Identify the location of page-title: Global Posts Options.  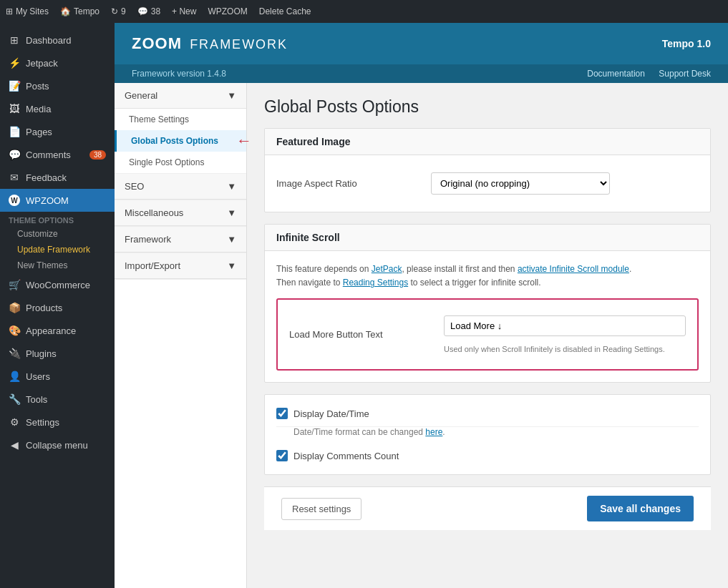
(487, 107).